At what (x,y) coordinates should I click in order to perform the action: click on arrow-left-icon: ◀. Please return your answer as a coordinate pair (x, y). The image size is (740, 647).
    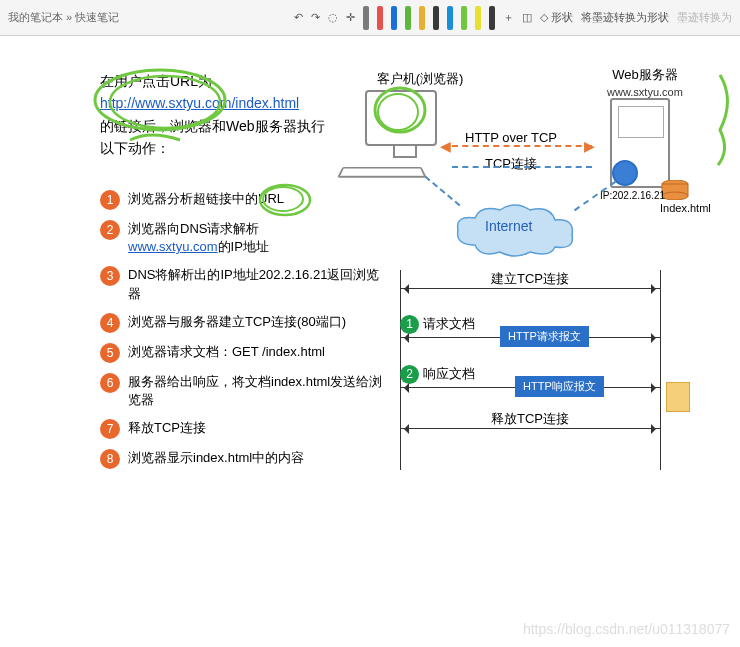
    Looking at the image, I should click on (446, 146).